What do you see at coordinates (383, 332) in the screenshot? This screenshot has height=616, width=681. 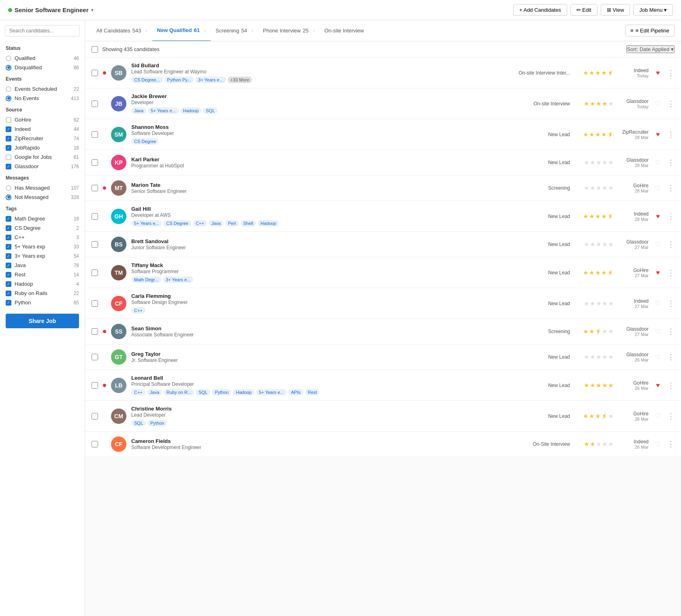 I see `candidate-row: SS Sean Simon Associate Software Enginee…` at bounding box center [383, 332].